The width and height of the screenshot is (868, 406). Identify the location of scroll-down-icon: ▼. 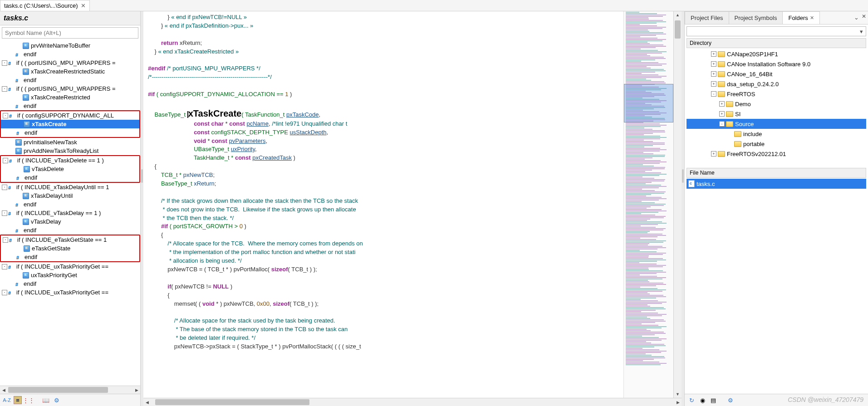
(678, 394).